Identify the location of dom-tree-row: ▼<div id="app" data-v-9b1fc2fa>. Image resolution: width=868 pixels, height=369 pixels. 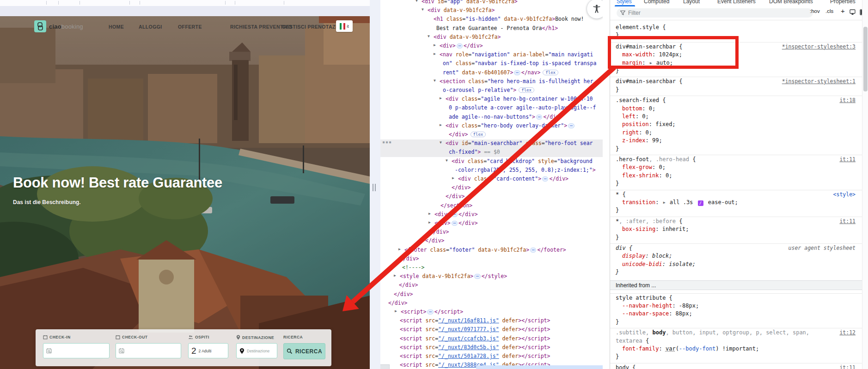
(492, 3).